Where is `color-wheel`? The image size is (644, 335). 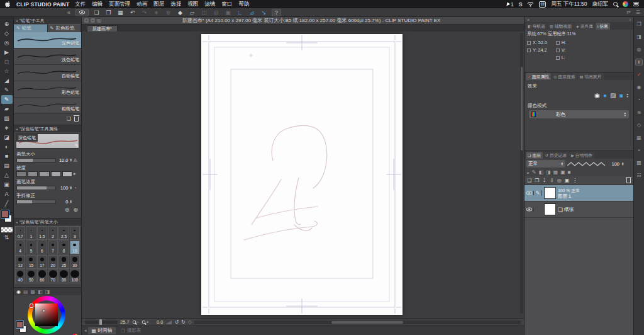 color-wheel is located at coordinates (48, 315).